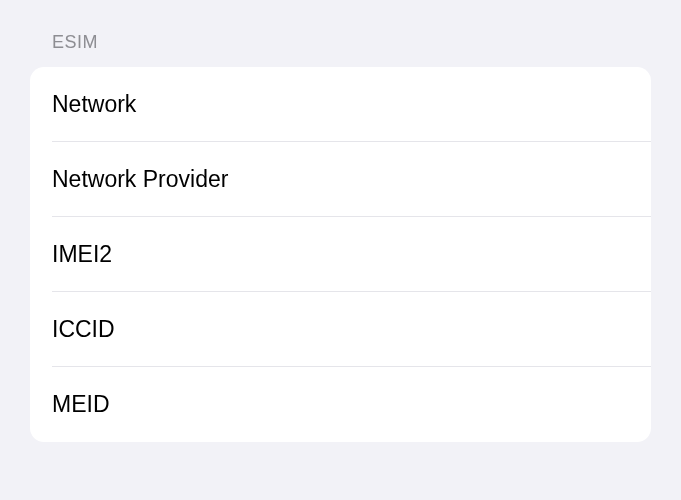  What do you see at coordinates (84, 329) in the screenshot?
I see `row-label: ICCID` at bounding box center [84, 329].